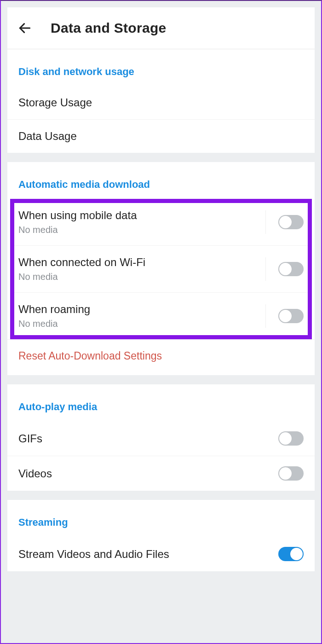  What do you see at coordinates (161, 357) in the screenshot?
I see `reset-auto-download: Reset Auto-Download Settings` at bounding box center [161, 357].